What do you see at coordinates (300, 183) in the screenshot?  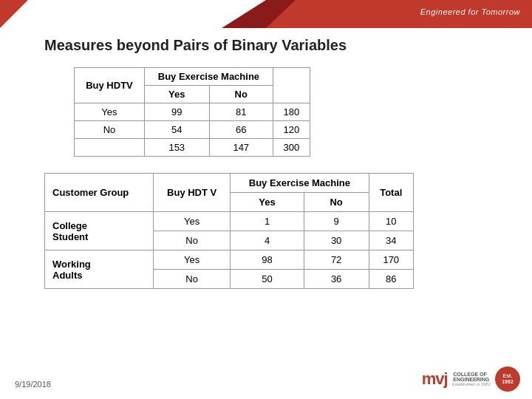 I see `table2-header-exercise: Buy Exercise Machine` at bounding box center [300, 183].